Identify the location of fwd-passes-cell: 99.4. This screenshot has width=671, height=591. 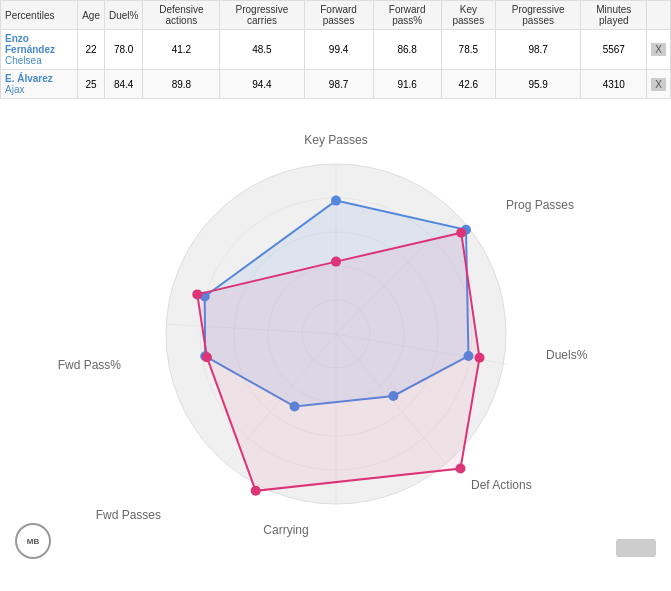
(338, 50).